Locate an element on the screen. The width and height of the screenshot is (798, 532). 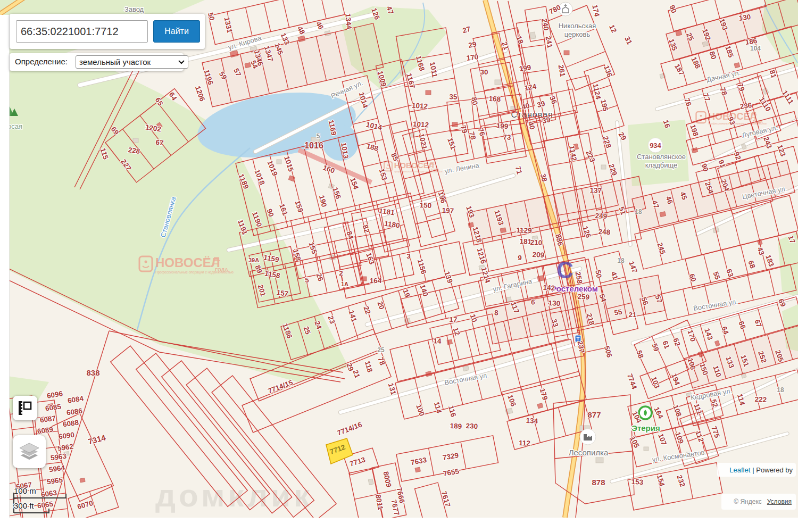
search-input is located at coordinates (82, 31).